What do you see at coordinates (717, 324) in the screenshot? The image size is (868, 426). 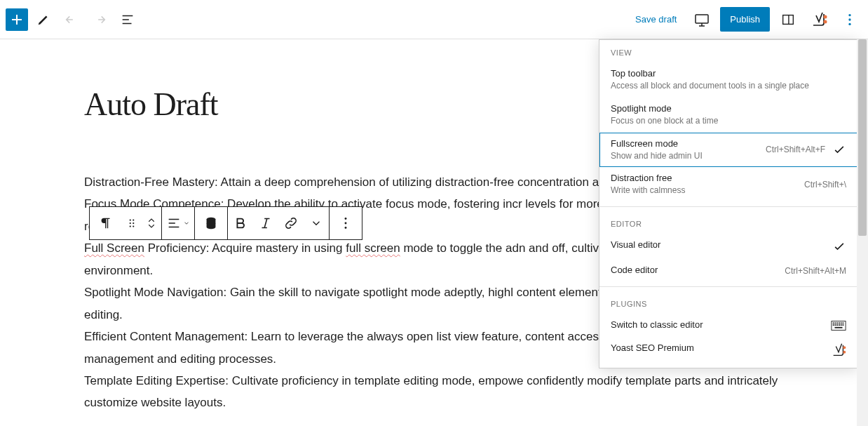 I see `menu-item-title: Switch to classic editor` at bounding box center [717, 324].